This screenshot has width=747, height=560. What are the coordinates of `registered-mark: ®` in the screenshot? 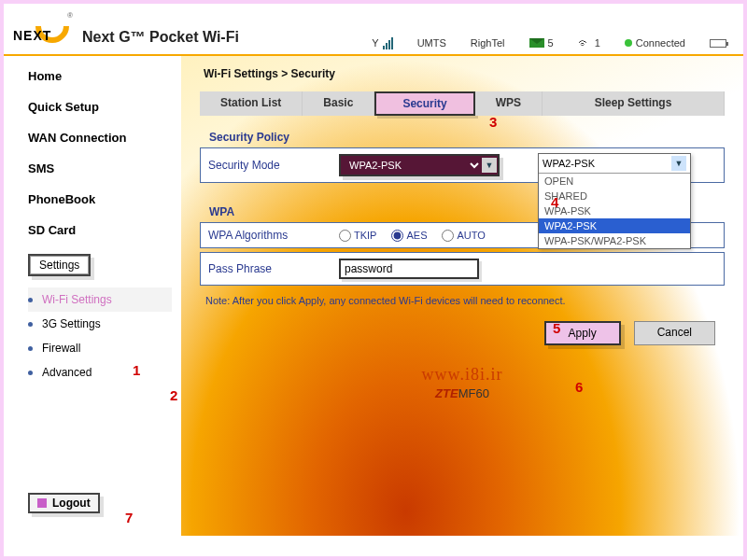 It's located at (70, 15).